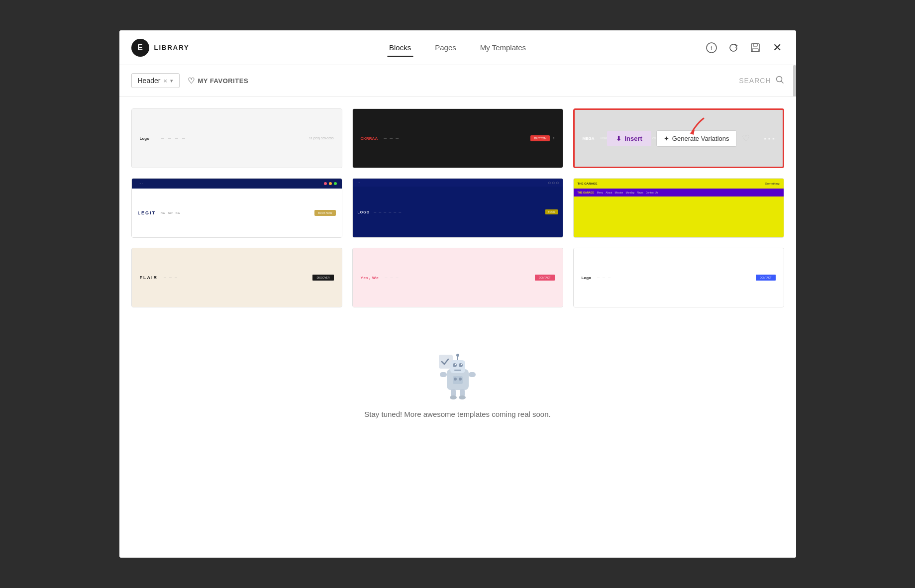  Describe the element at coordinates (458, 208) in the screenshot. I see `template-card: · · · ▢ ▢ ▢ LOGO — — — —` at that location.